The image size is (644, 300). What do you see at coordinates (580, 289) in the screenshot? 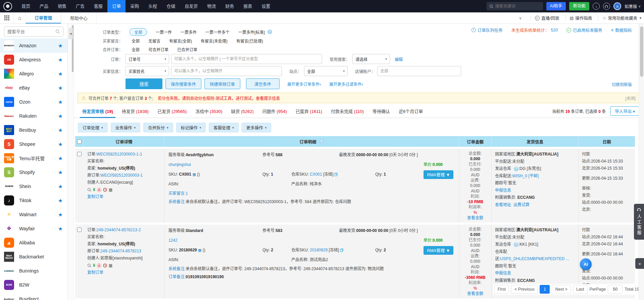
I see `page-last-button: Last` at bounding box center [580, 289].